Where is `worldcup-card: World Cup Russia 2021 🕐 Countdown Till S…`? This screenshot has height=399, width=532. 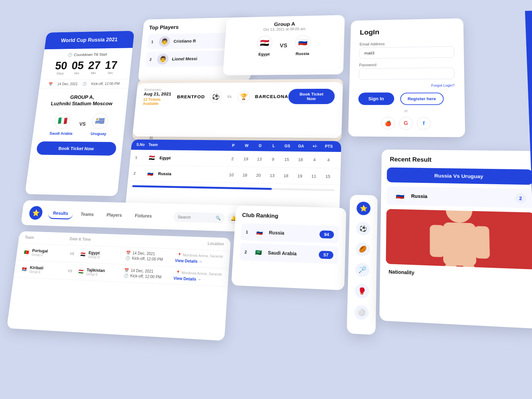 worldcup-card: World Cup Russia 2021 🕐 Countdown Till S… is located at coordinates (80, 114).